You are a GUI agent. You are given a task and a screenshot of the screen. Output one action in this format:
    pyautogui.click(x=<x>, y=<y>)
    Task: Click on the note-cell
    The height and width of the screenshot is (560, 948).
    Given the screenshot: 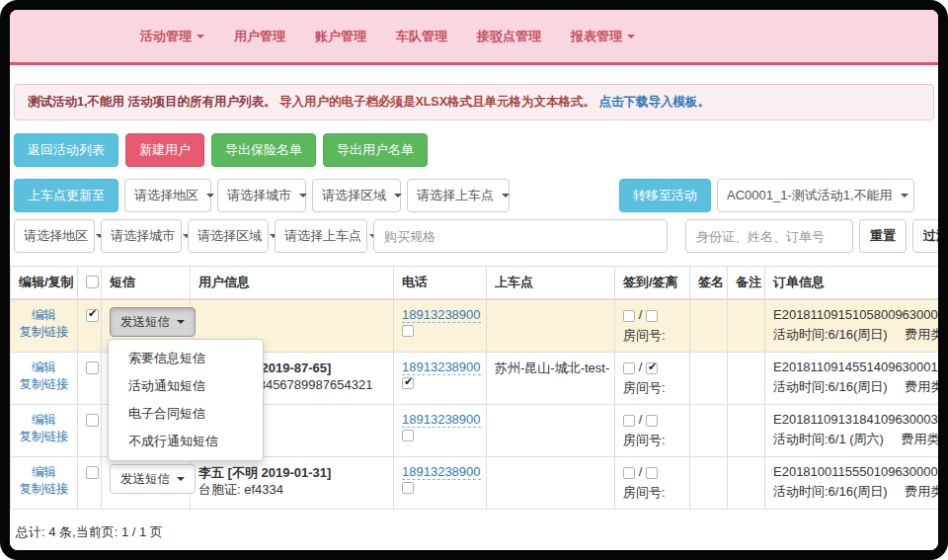 What is the action you would take?
    pyautogui.click(x=747, y=484)
    